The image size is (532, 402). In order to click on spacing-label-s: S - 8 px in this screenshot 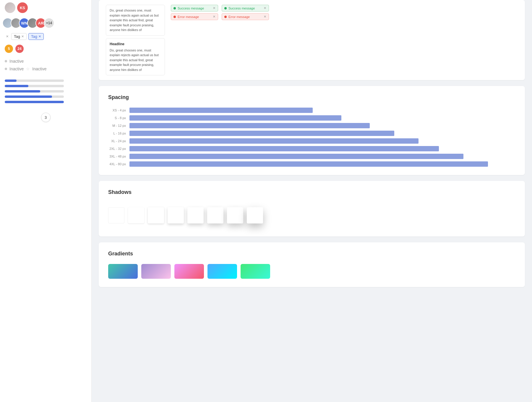, I will do `click(117, 118)`.